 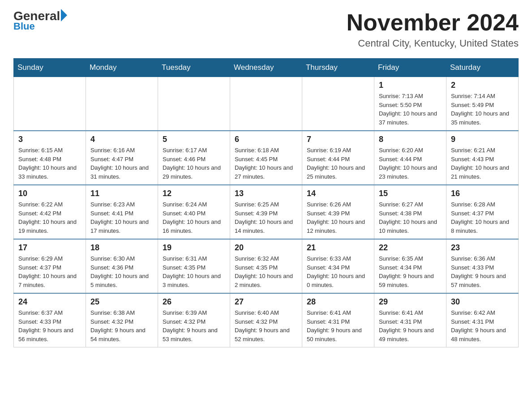 I want to click on day-info: Sunrise: 7:14 AM Sunset: 5:49 PM Dayligh…, so click(x=482, y=109).